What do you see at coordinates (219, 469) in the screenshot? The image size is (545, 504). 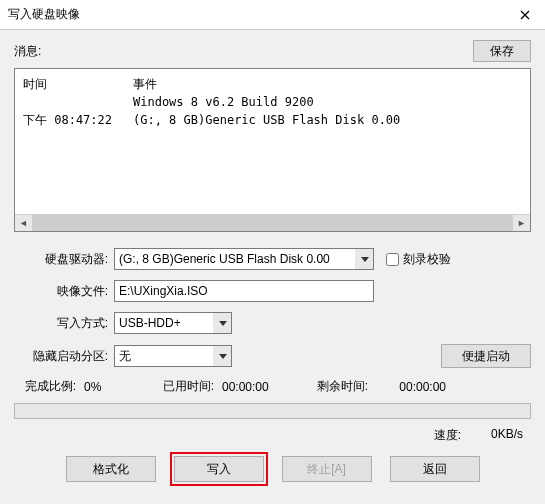 I see `write-button: 写入` at bounding box center [219, 469].